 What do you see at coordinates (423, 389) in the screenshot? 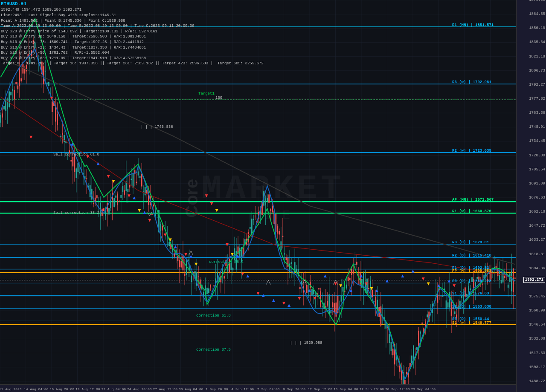
I see `time-tick-label: 23 Sep 04:00` at bounding box center [423, 389].